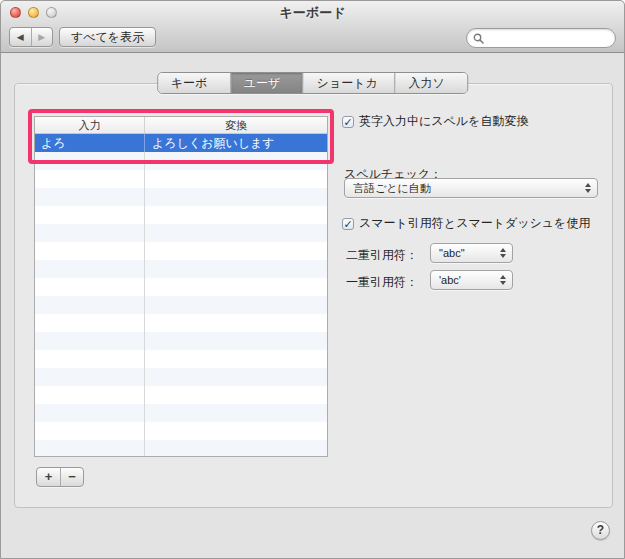  Describe the element at coordinates (472, 280) in the screenshot. I see `single-quote-popup: 'abc'` at that location.